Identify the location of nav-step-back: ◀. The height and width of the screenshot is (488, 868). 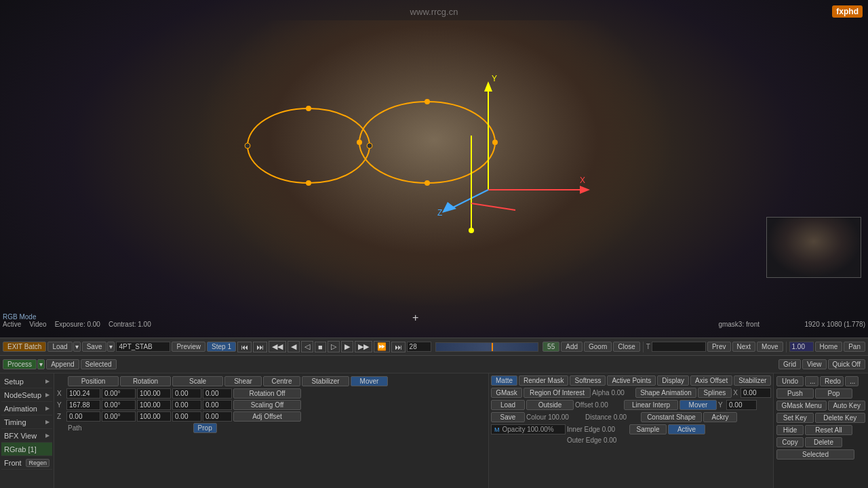
(294, 347).